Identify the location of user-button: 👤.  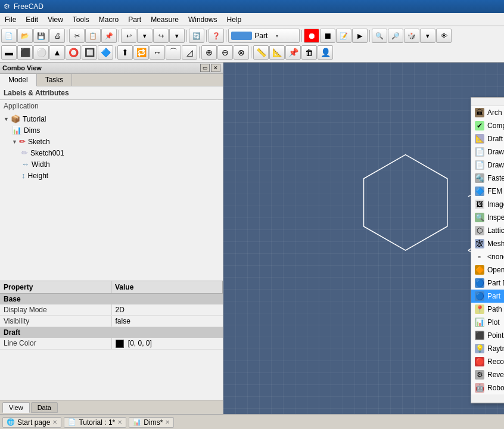
(325, 52).